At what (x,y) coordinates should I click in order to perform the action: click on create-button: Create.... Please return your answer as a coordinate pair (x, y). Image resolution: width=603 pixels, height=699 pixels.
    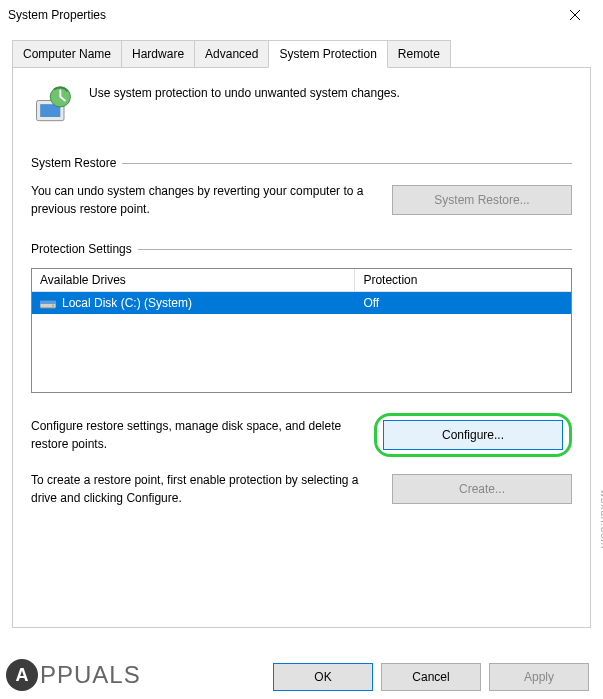
    Looking at the image, I should click on (482, 489).